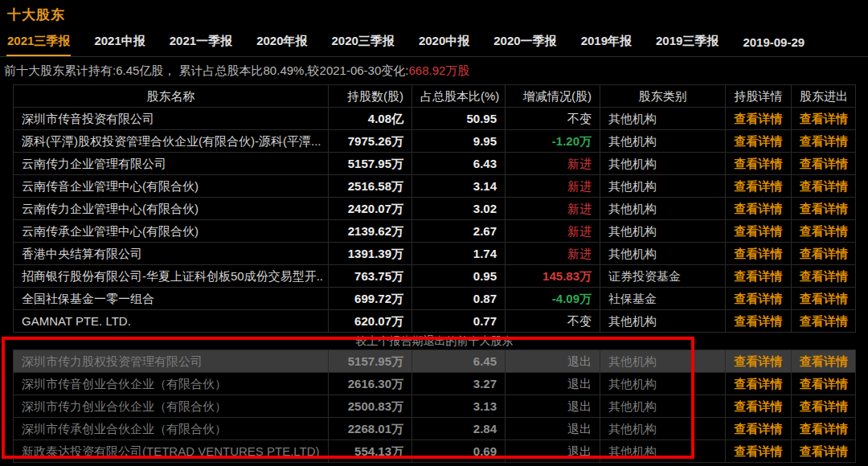  I want to click on ratio-value: 0.69, so click(459, 452).